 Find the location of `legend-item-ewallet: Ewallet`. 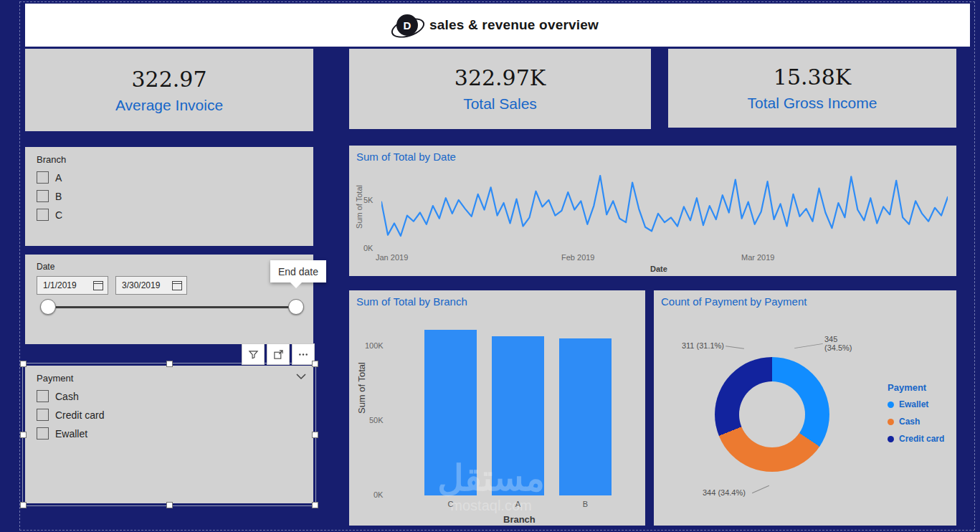

legend-item-ewallet: Ewallet is located at coordinates (916, 404).